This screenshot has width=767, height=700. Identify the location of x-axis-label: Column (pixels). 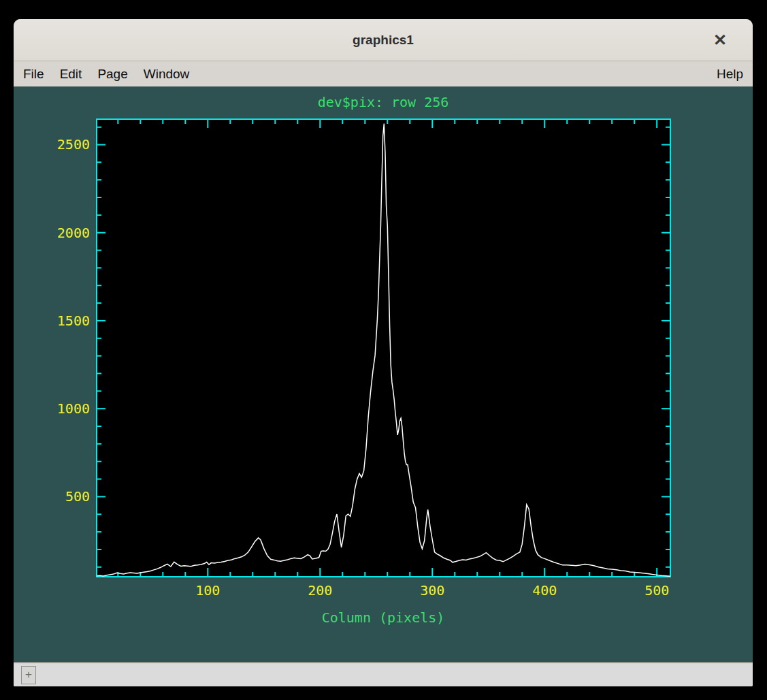
(384, 618).